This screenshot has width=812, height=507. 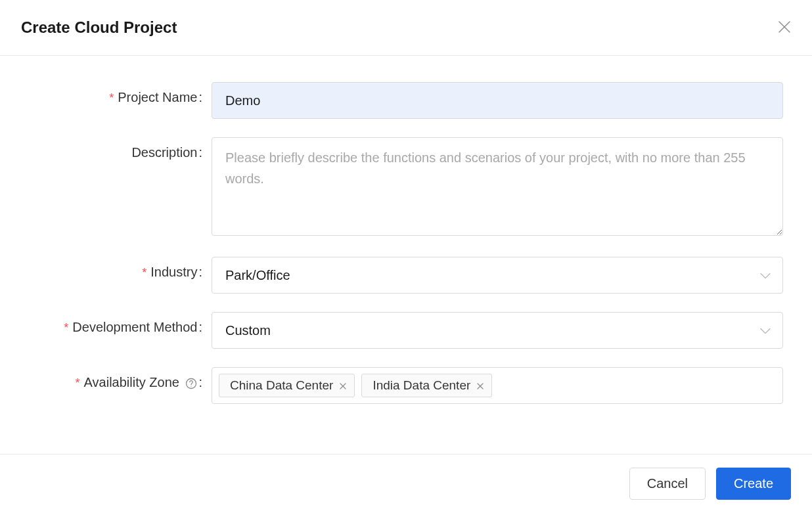 I want to click on description-label: Description:, so click(x=116, y=148).